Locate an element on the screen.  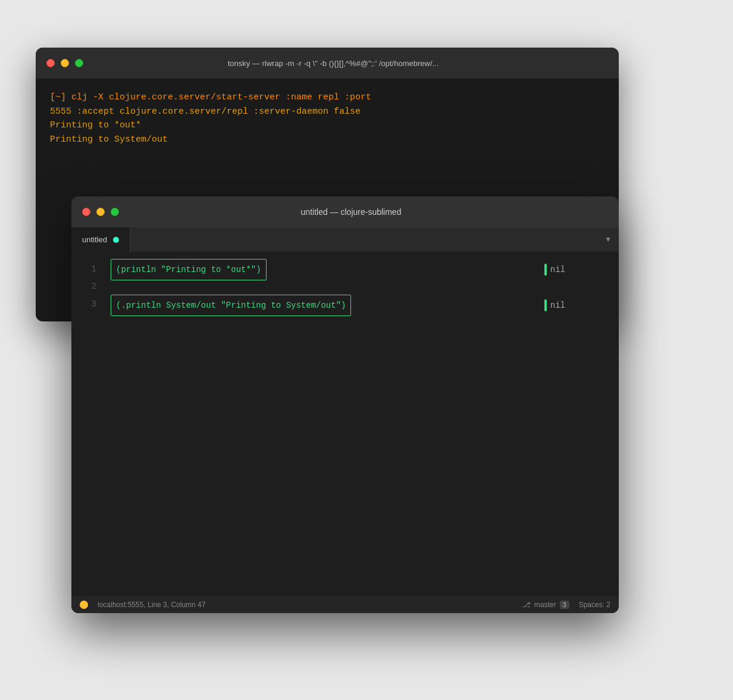
editor-tab-untitled: untitled is located at coordinates (101, 240).